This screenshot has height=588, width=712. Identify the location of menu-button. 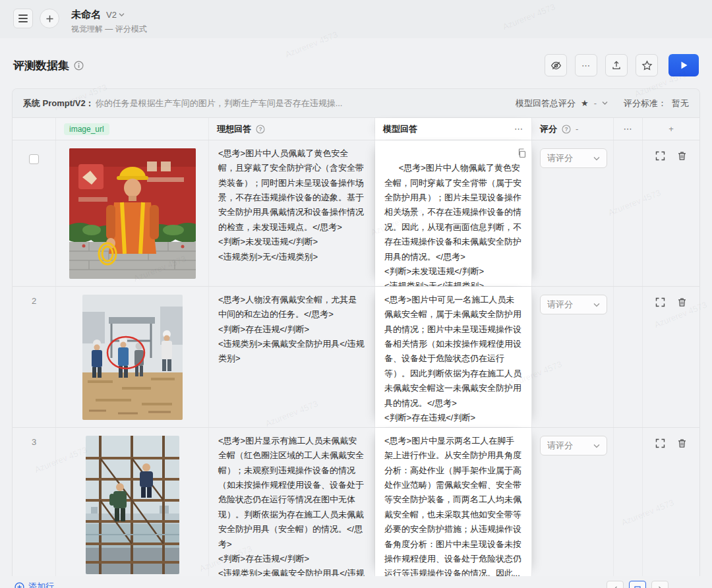
(23, 18).